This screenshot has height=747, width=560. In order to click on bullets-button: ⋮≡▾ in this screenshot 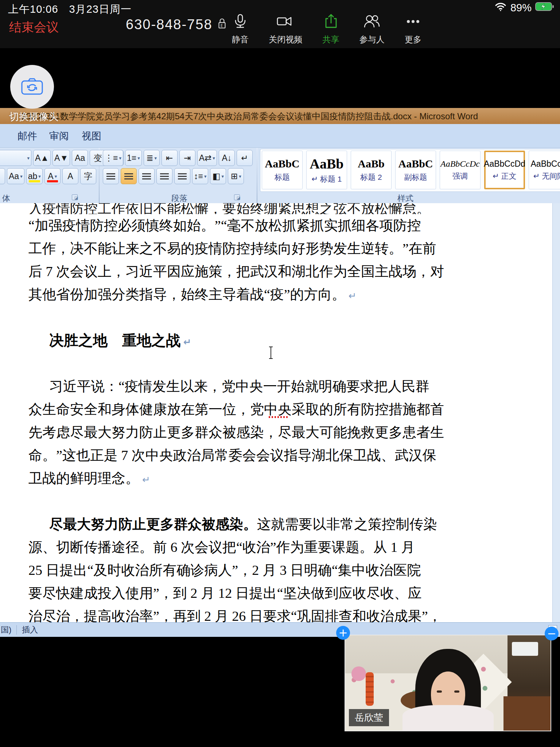, I will do `click(113, 158)`.